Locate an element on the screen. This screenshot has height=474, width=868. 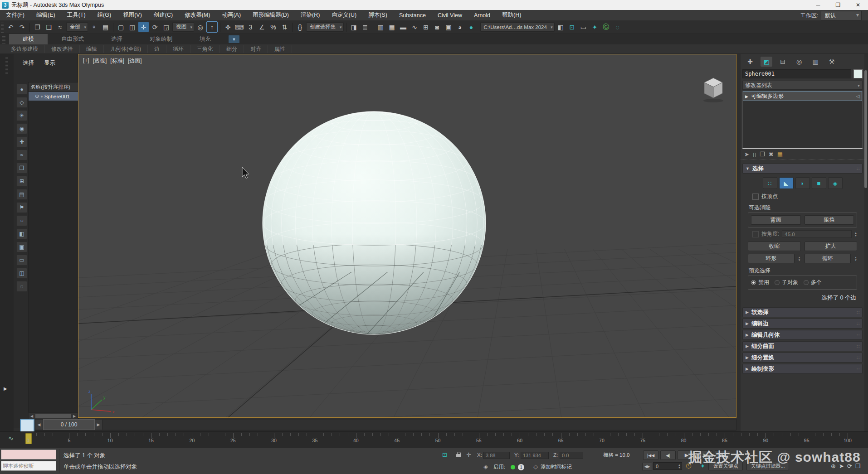
rollout-header: ▶细分曲面∷ is located at coordinates (803, 346).